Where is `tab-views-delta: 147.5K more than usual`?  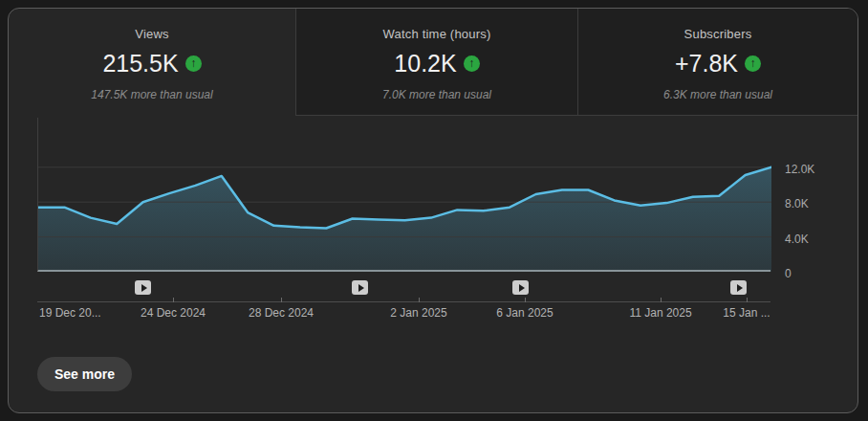 tab-views-delta: 147.5K more than usual is located at coordinates (151, 95).